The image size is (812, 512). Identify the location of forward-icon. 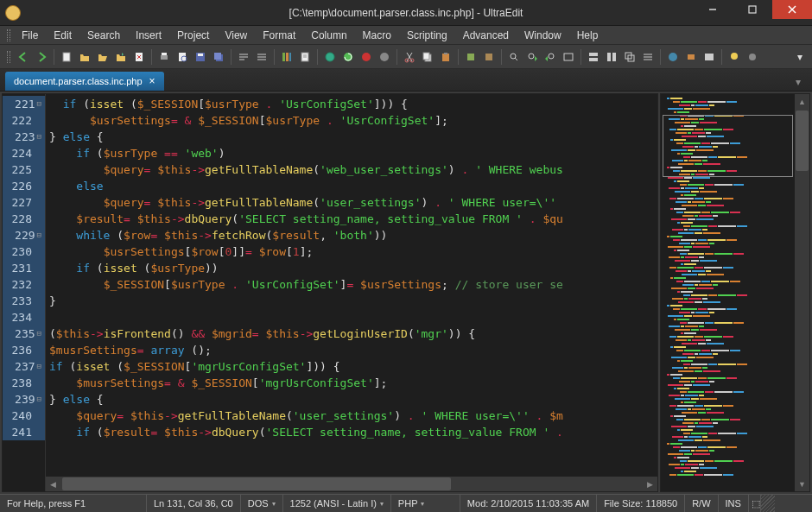
(41, 57).